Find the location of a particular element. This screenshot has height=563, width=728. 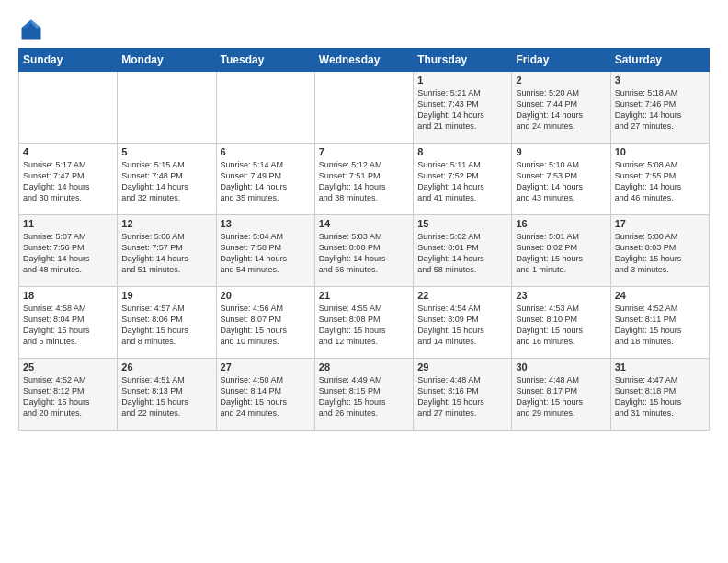

day-cell: 23Sunrise: 4:53 AM Sunset: 8:10 PM Dayli… is located at coordinates (561, 323).